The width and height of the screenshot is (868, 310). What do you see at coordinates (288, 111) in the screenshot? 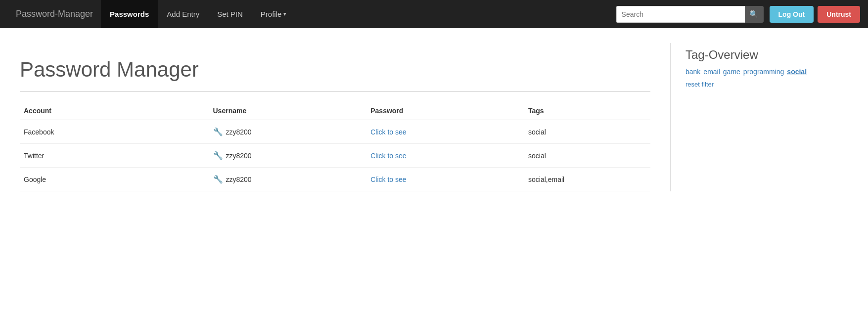
I see `col-header-username: Username` at bounding box center [288, 111].